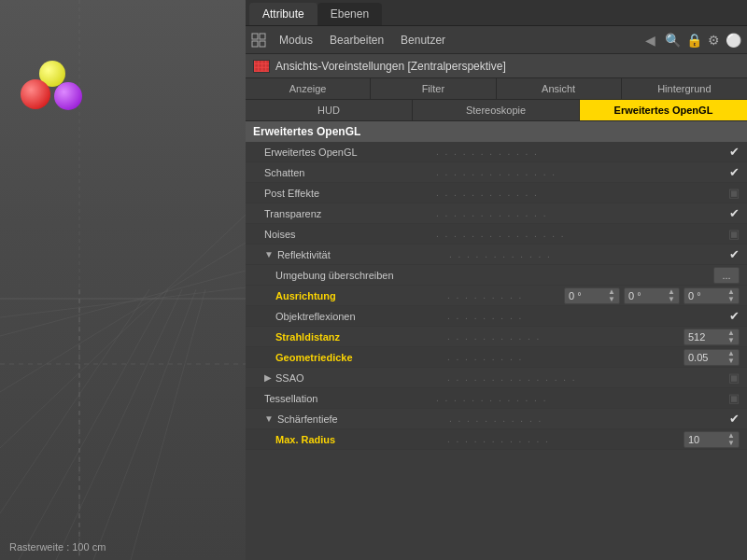 This screenshot has width=747, height=560. Describe the element at coordinates (359, 440) in the screenshot. I see `prop-label-max-radius: Max. Radius` at that location.